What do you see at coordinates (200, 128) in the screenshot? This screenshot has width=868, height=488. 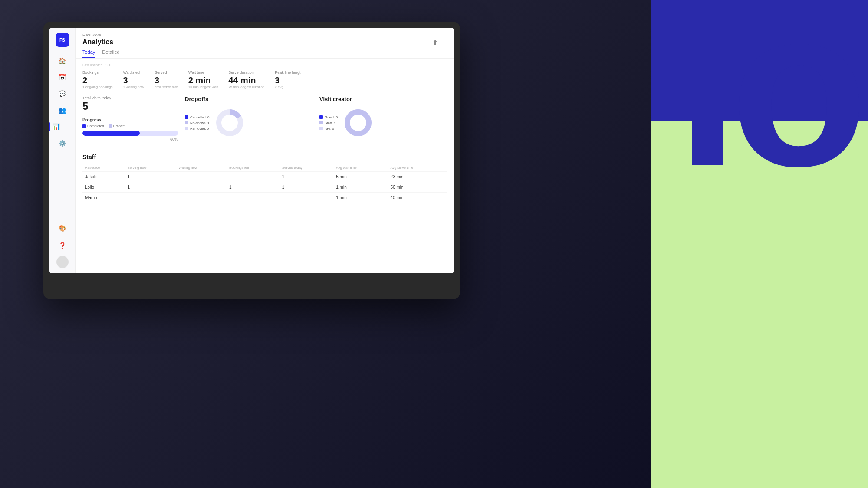 I see `removed-label: Removed: 0` at bounding box center [200, 128].